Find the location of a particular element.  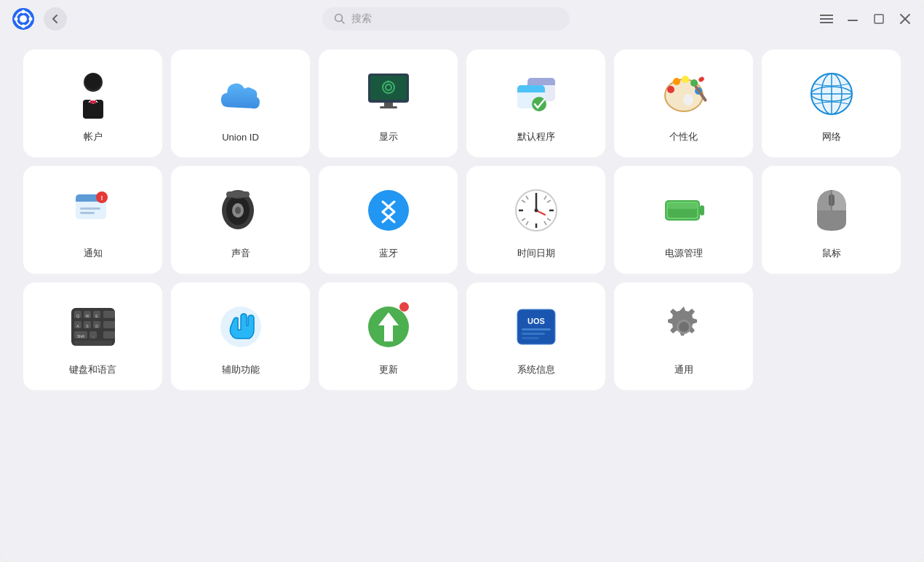

personalize-label: 个性化 is located at coordinates (684, 137).